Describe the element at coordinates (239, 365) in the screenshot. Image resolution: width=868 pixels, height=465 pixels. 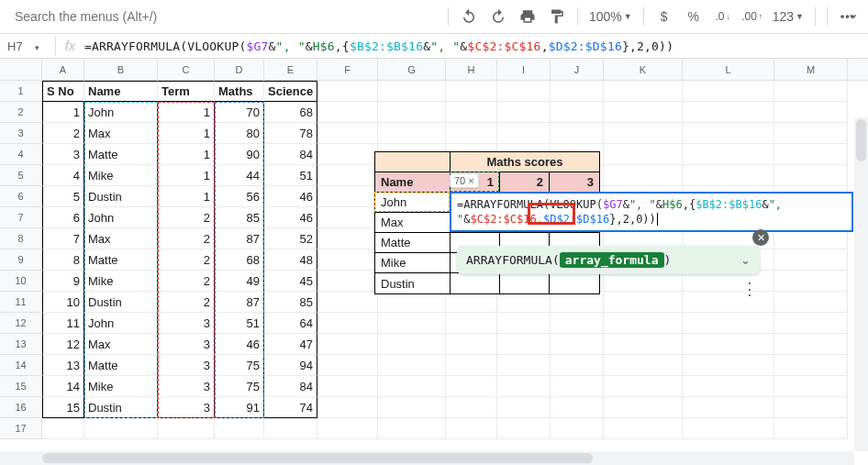
I see `cell: 75` at that location.